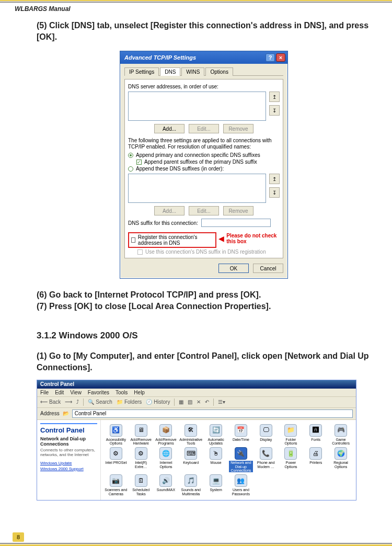  Describe the element at coordinates (69, 453) in the screenshot. I see `cp-side-desc: Connects to other computers, networks, a…` at that location.